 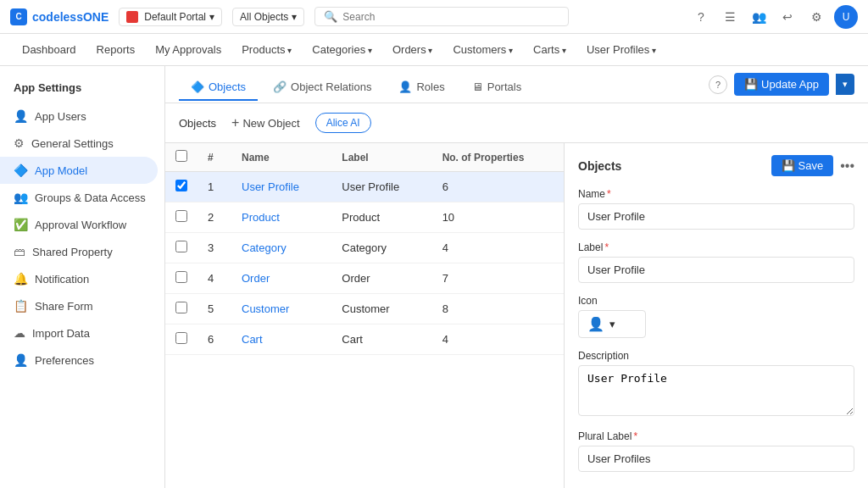 I want to click on sidebar-label-approvalworkflow: Approval Workflow, so click(x=81, y=225).